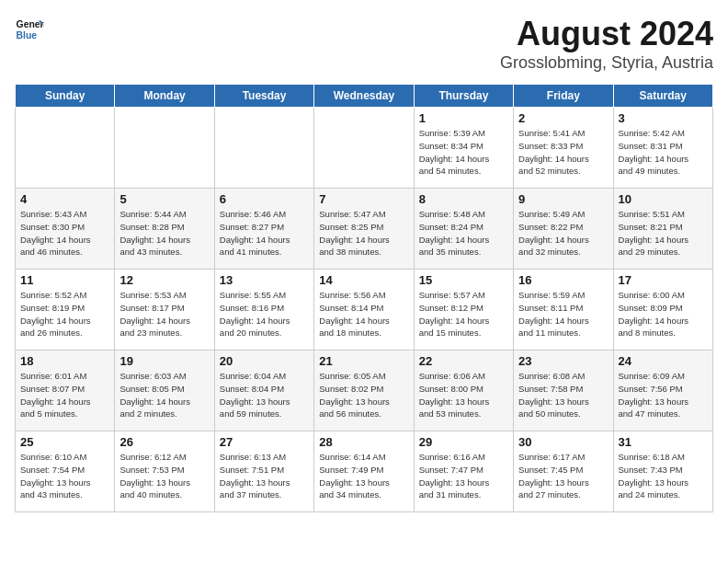  What do you see at coordinates (563, 148) in the screenshot?
I see `calendar-cell: 2Sunrise: 5:41 AM Sunset: 8:33 PM Daylig…` at bounding box center [563, 148].